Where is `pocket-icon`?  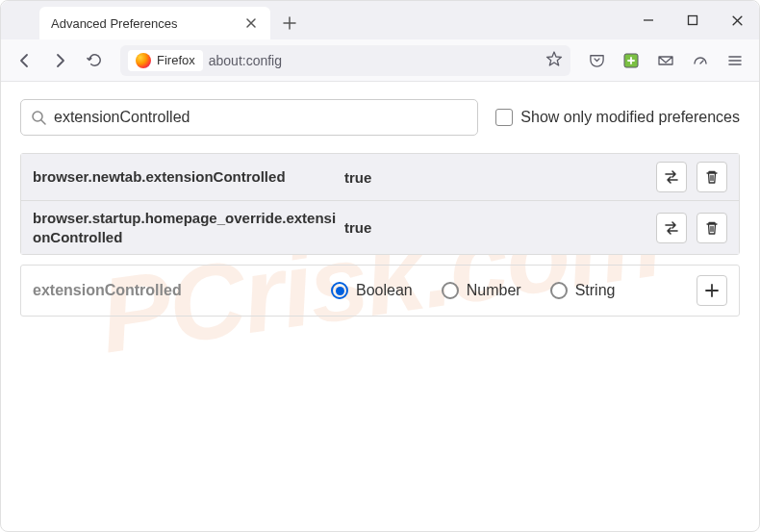 pocket-icon is located at coordinates (596, 61).